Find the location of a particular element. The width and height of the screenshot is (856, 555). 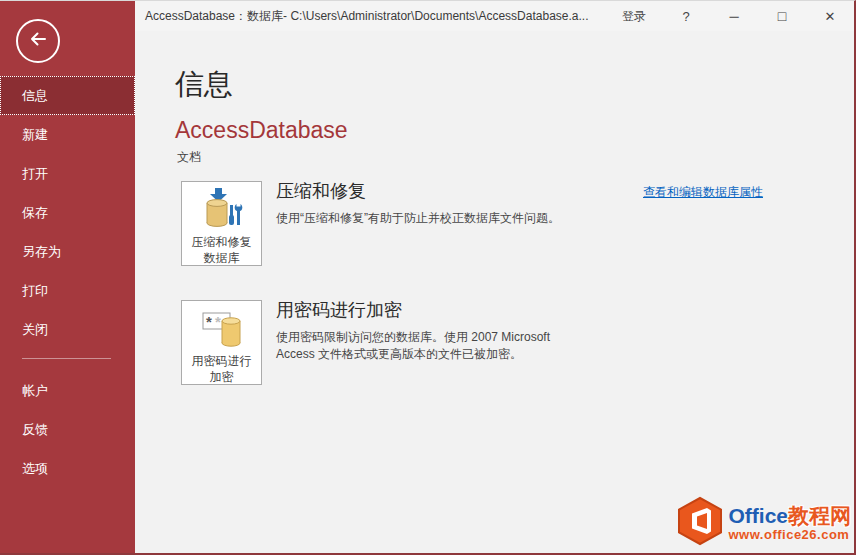

compact-repair-description: 使用“压缩和修复”有助于防止并校正数据库文件问题。 is located at coordinates (436, 218).